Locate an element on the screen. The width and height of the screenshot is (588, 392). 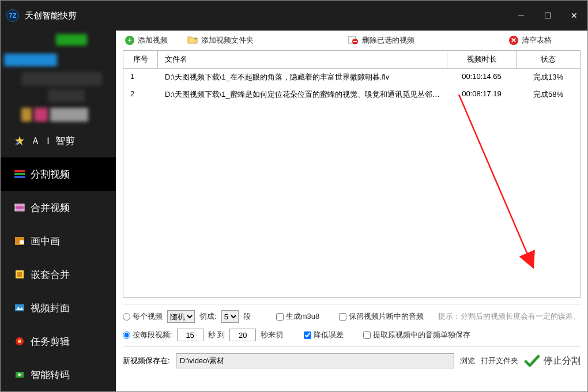
col-status: 状态 is located at coordinates (548, 59).